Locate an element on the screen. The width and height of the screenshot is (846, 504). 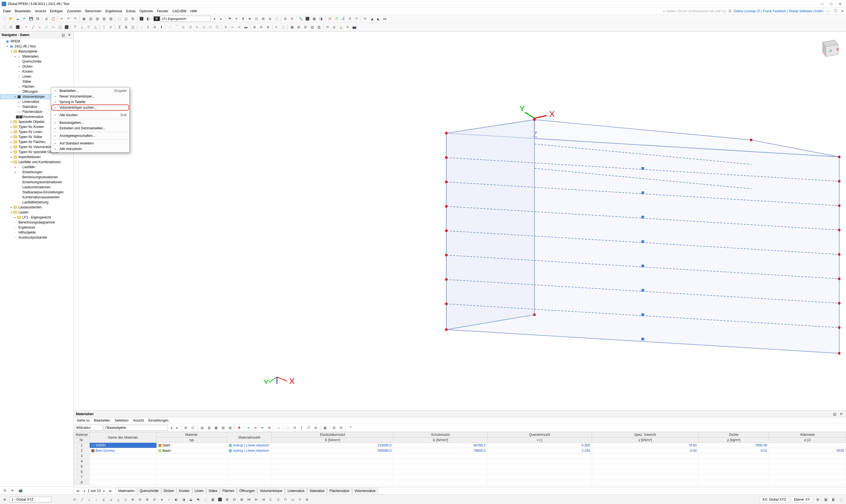
menu-extras: Extras is located at coordinates (131, 11).